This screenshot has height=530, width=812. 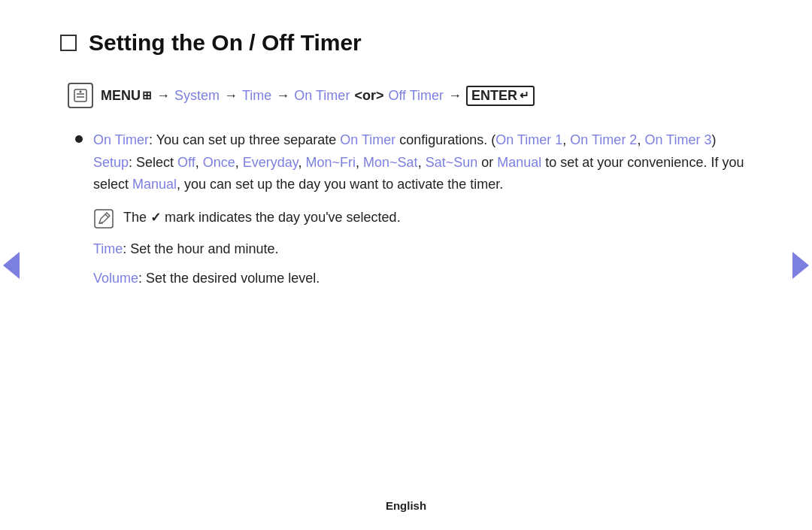 What do you see at coordinates (153, 162) in the screenshot?
I see `bullet-text-6: : Select` at bounding box center [153, 162].